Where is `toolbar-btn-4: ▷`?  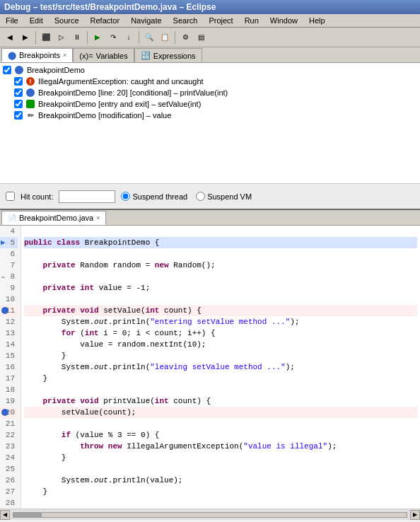 toolbar-btn-4: ▷ is located at coordinates (62, 37).